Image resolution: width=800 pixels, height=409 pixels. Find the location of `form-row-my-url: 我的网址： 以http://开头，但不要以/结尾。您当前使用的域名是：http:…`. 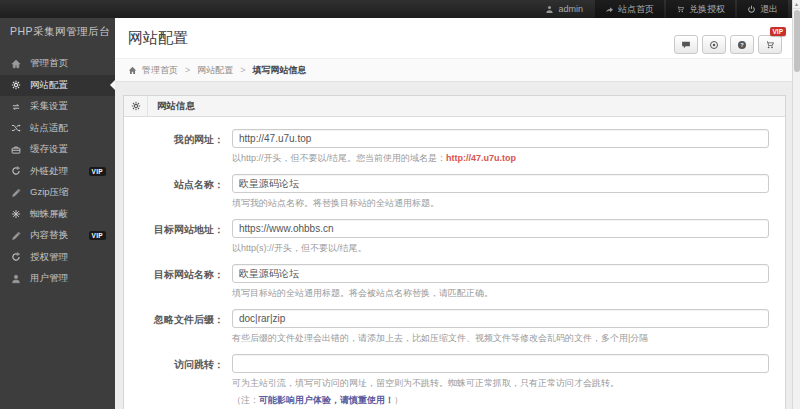

form-row-my-url: 我的网址： 以http://开头，但不要以/结尾。您当前使用的域名是：http:… is located at coordinates (454, 147).